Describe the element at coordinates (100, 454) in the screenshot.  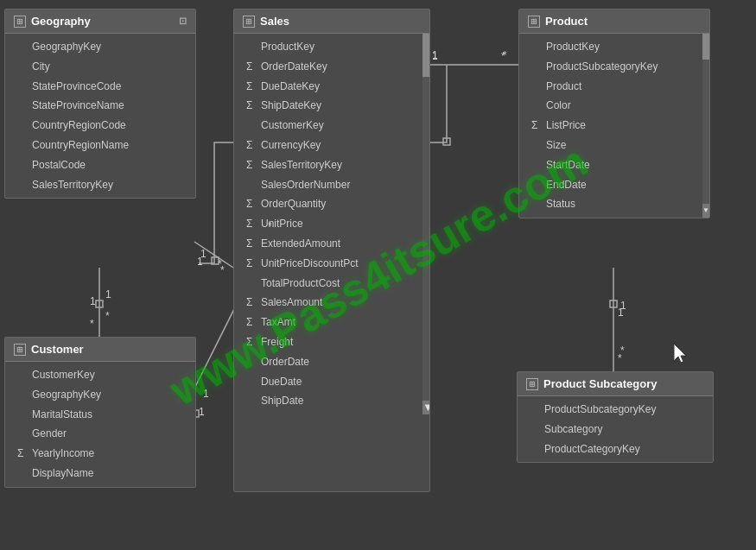
I see `field-yearlyincome: ΣYearlyIncome` at that location.